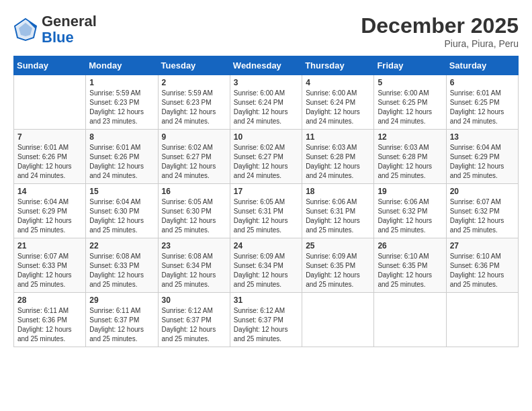 Image resolution: width=532 pixels, height=411 pixels. What do you see at coordinates (266, 216) in the screenshot?
I see `day-info: Sunrise: 6:05 AM Sunset: 6:31 PM Dayligh…` at bounding box center [266, 216].